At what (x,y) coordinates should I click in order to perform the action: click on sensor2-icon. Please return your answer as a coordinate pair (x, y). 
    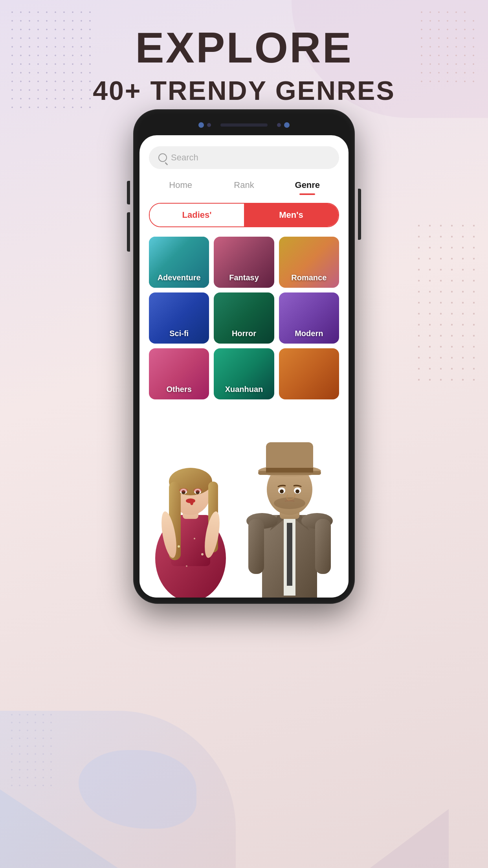
    Looking at the image, I should click on (279, 125).